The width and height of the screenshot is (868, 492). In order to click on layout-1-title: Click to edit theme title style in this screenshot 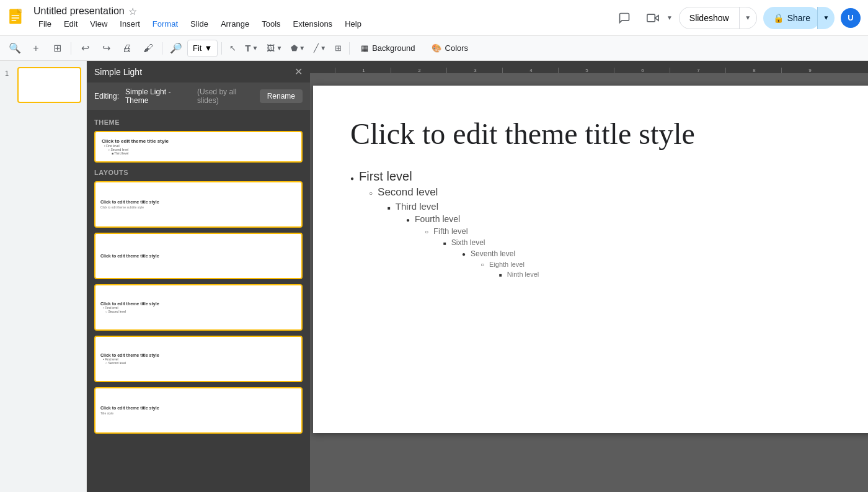, I will do `click(198, 202)`.